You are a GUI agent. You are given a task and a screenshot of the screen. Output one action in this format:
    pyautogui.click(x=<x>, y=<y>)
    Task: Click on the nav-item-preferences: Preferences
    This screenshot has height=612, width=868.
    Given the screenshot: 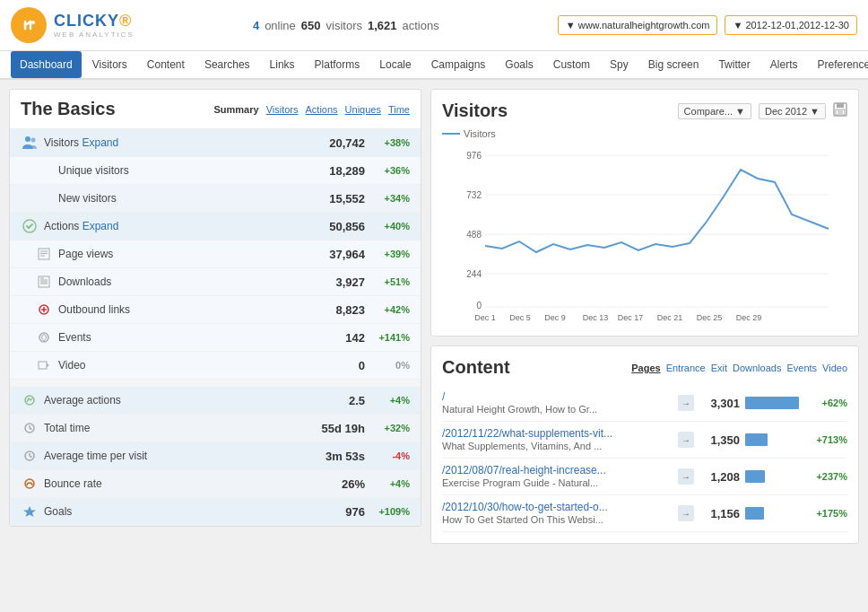 What is the action you would take?
    pyautogui.click(x=838, y=65)
    